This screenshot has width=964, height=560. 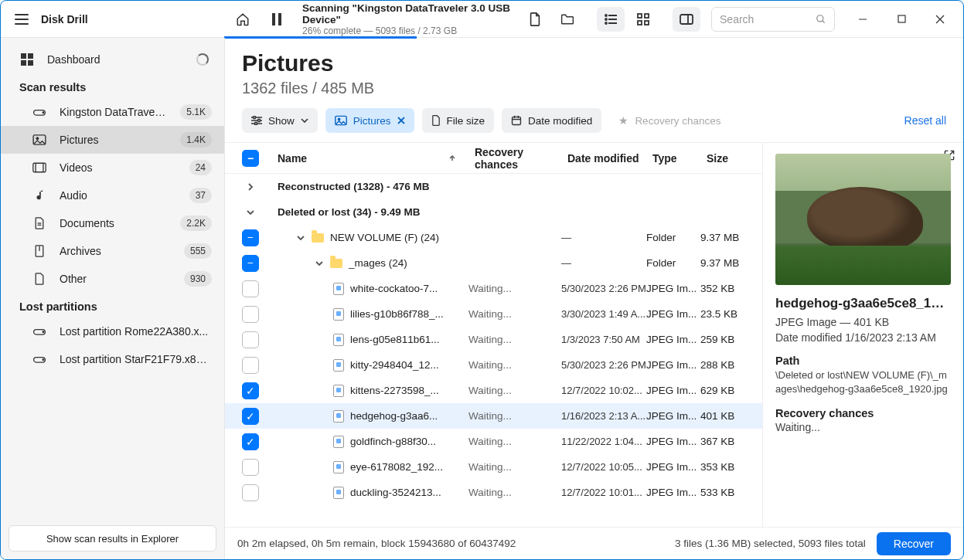 What do you see at coordinates (914, 544) in the screenshot?
I see `recover-button: Recover` at bounding box center [914, 544].